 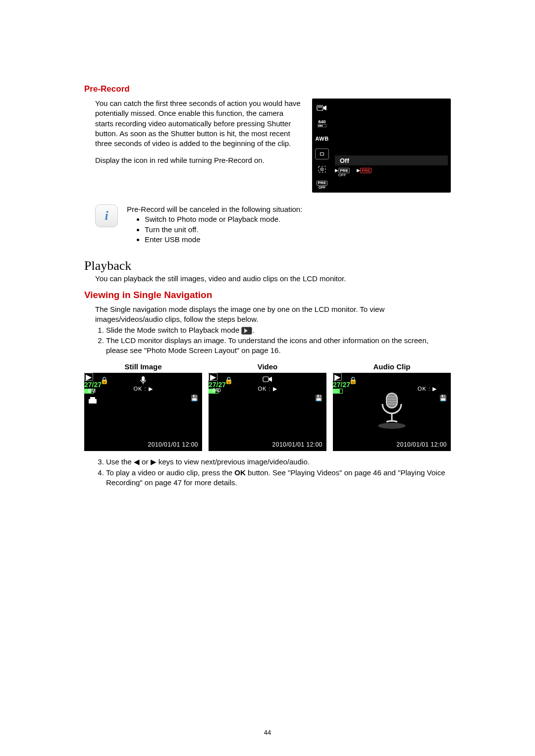 What do you see at coordinates (268, 225) in the screenshot?
I see `prerecord-note: i Pre-Record will be canceled in the fol…` at bounding box center [268, 225].